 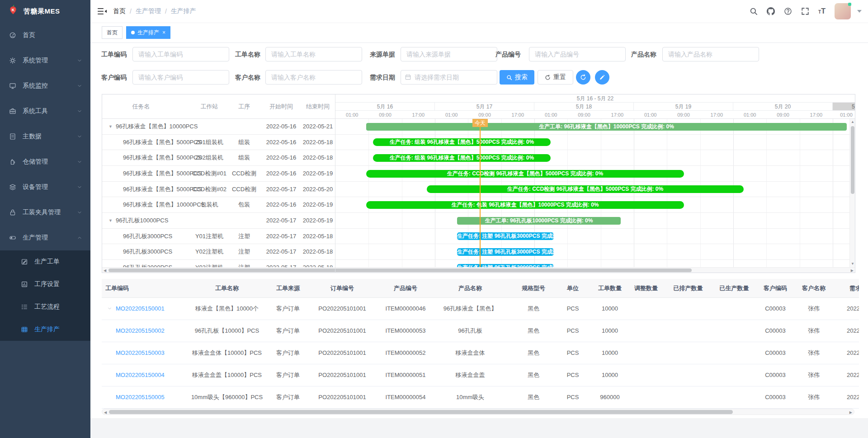 I want to click on gantt-grid-row: 96孔孔板3000PCSY03注塑机注塑2022-05-172022-05-18, so click(x=219, y=264).